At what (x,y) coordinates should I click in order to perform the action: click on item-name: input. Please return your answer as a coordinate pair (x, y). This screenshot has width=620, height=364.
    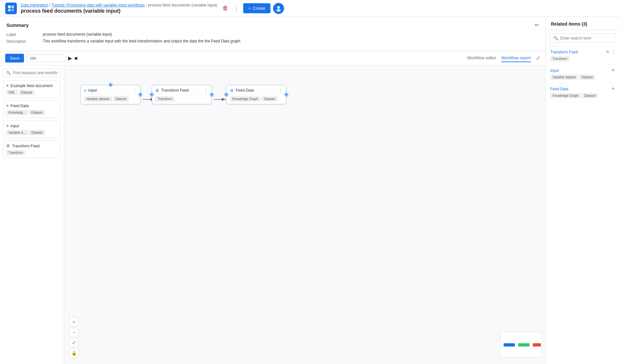
    Looking at the image, I should click on (15, 126).